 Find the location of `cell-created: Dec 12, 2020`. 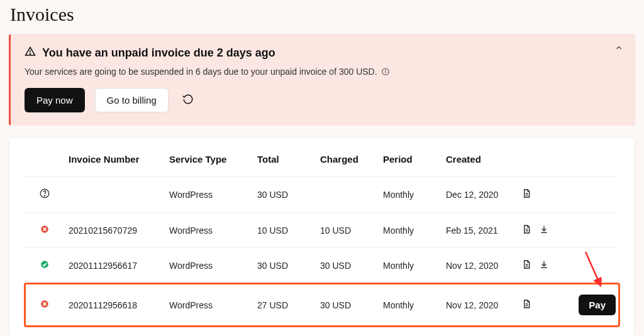

cell-created: Dec 12, 2020 is located at coordinates (480, 195).